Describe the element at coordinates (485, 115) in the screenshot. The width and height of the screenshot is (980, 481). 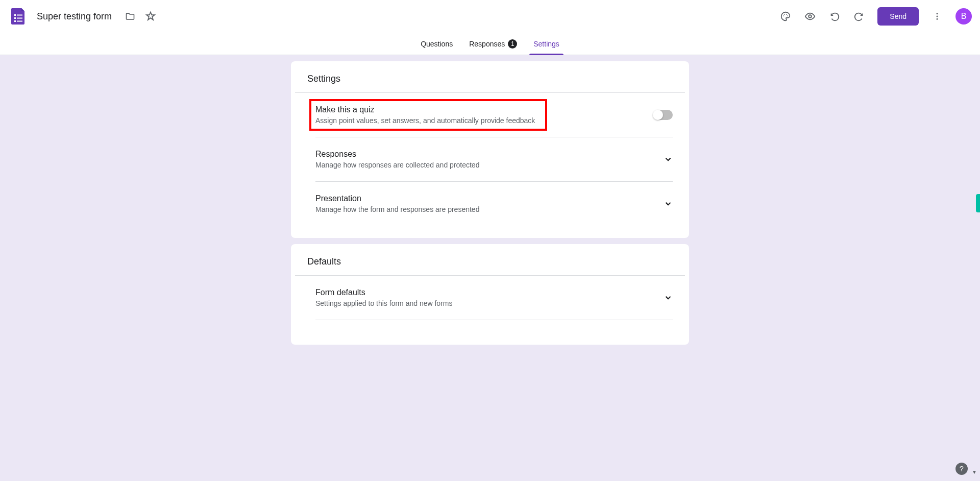
I see `setting-text: Make this a quiz Assign point values, se…` at that location.